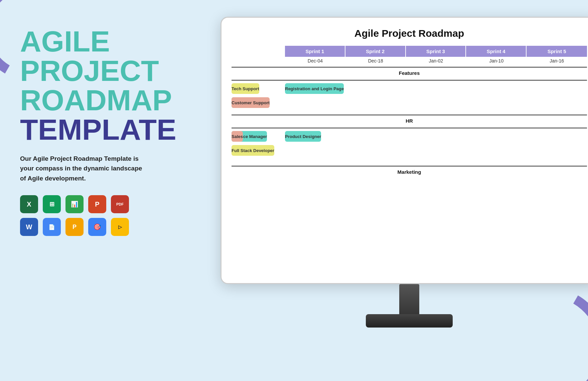 The width and height of the screenshot is (588, 381). What do you see at coordinates (29, 227) in the screenshot?
I see `word-icon: W` at bounding box center [29, 227].